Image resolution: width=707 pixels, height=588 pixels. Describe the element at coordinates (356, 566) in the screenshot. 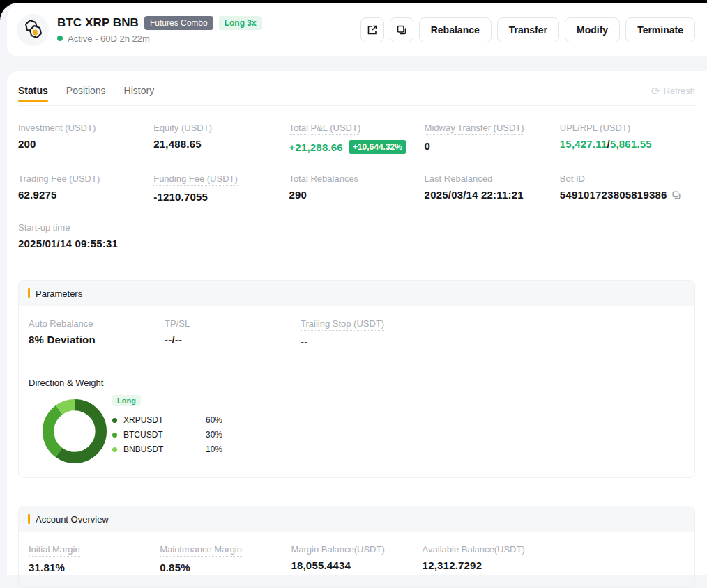

I see `account-value: 18,055.4434` at that location.